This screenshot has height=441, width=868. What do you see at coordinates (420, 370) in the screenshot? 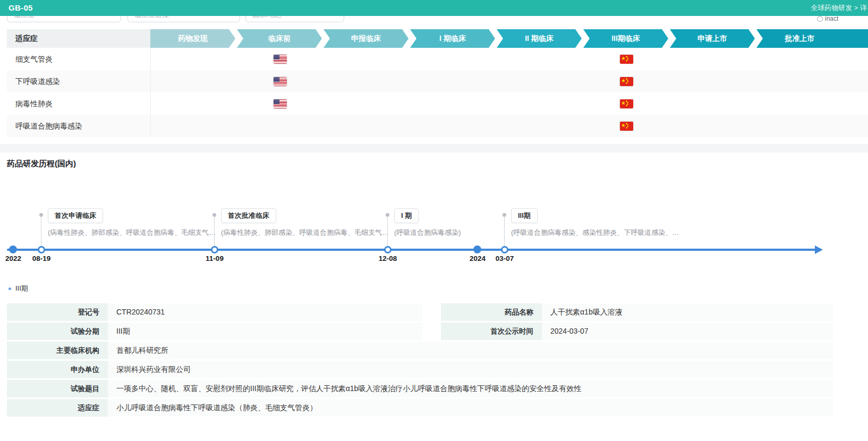
I see `detail-row: 申办单位 深圳科兴药业有限公司` at bounding box center [420, 370].